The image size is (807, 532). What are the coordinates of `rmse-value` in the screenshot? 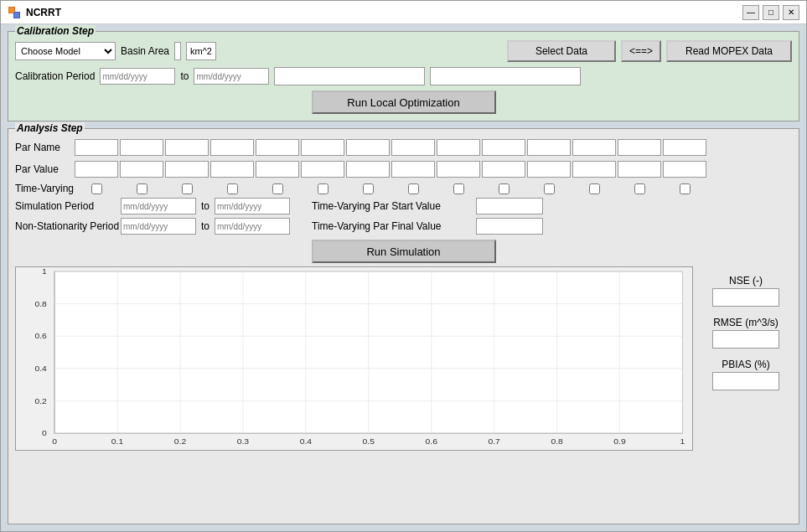 It's located at (746, 339).